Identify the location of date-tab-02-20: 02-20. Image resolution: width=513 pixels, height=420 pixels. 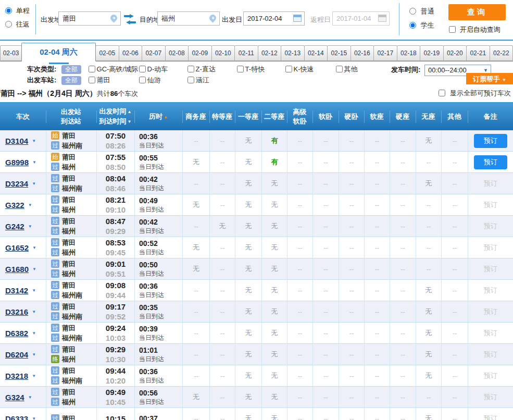
(455, 53).